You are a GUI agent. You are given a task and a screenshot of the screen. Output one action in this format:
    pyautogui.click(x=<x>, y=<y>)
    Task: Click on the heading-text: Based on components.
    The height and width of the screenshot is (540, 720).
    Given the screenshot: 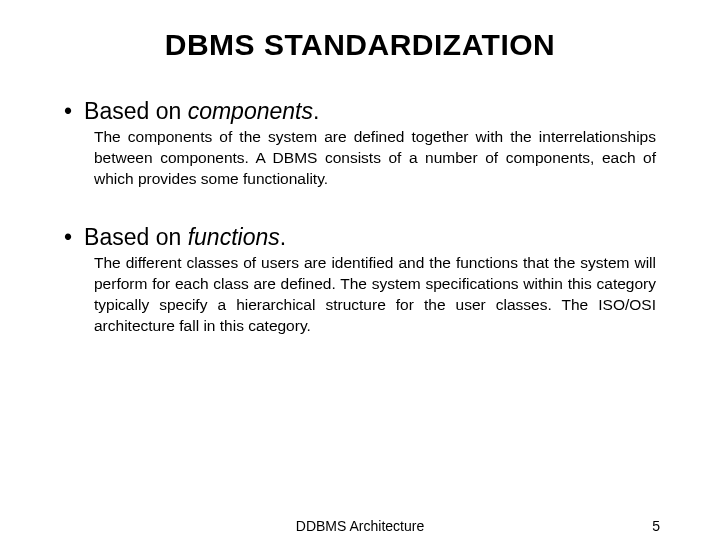 What is the action you would take?
    pyautogui.click(x=202, y=112)
    